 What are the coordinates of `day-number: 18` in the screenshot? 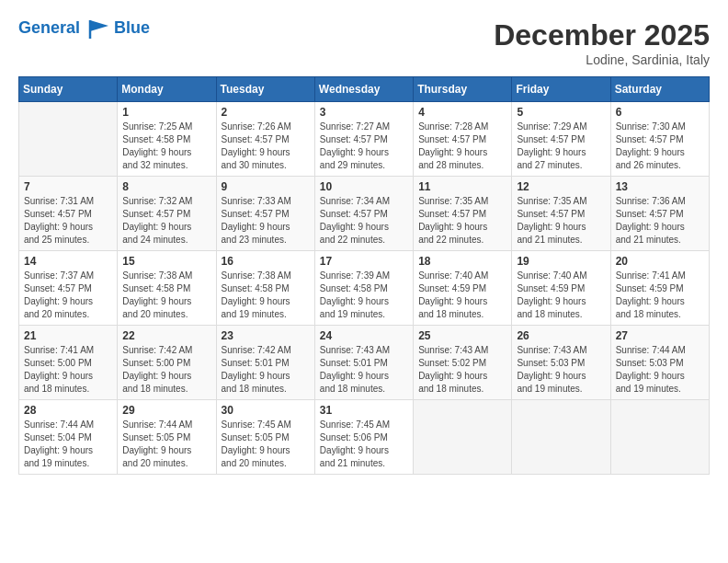 It's located at (462, 261).